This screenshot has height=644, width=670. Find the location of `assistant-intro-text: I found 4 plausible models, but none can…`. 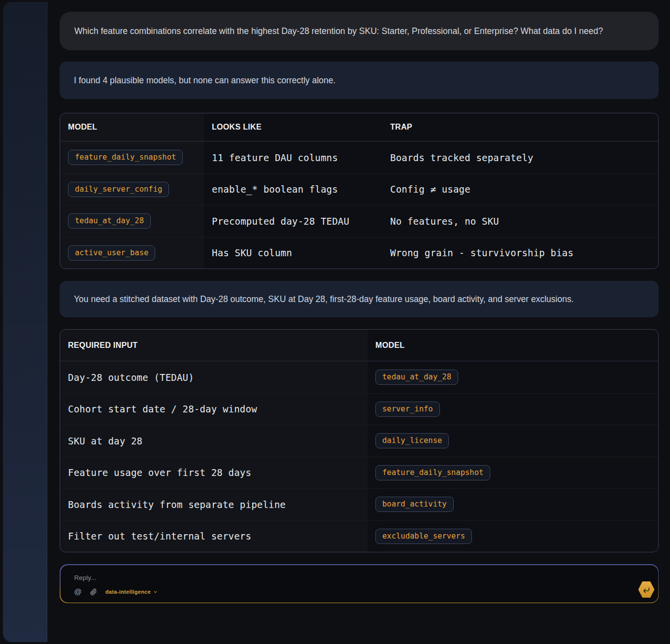

assistant-intro-text: I found 4 plausible models, but none can… is located at coordinates (205, 80).